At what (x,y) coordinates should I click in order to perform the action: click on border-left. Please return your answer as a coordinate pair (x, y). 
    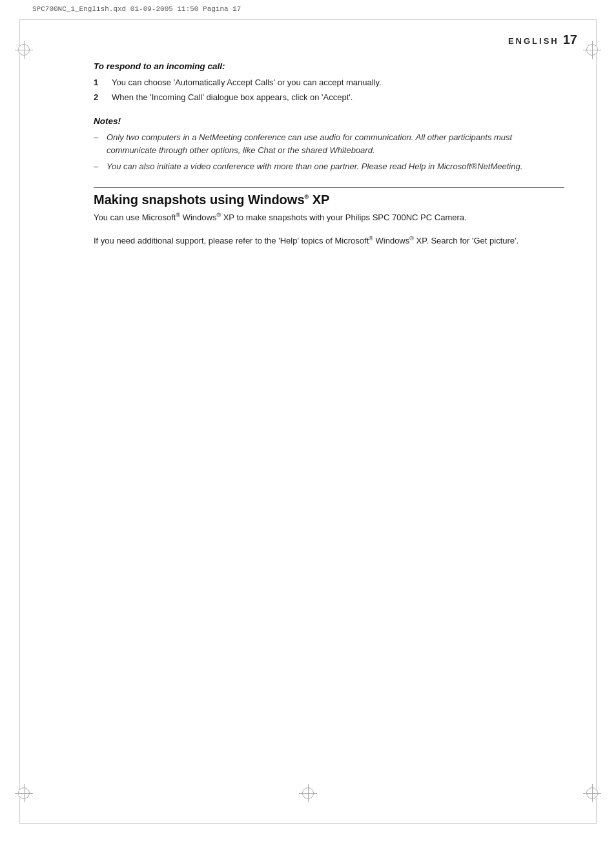
    Looking at the image, I should click on (19, 421).